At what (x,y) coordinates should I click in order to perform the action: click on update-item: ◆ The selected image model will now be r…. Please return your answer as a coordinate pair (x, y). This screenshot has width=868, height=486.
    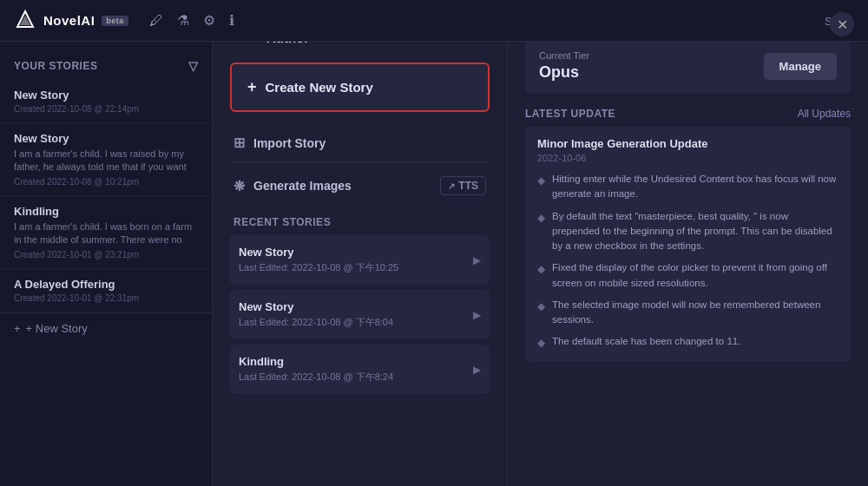
    Looking at the image, I should click on (687, 312).